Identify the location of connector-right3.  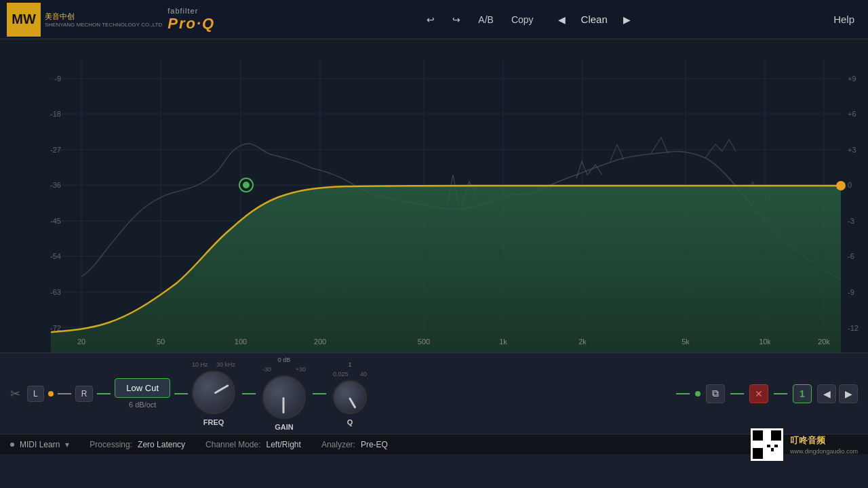
(781, 394).